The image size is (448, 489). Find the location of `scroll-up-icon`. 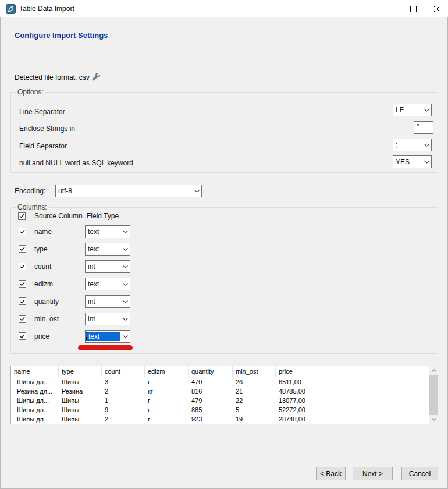

scroll-up-icon is located at coordinates (434, 370).